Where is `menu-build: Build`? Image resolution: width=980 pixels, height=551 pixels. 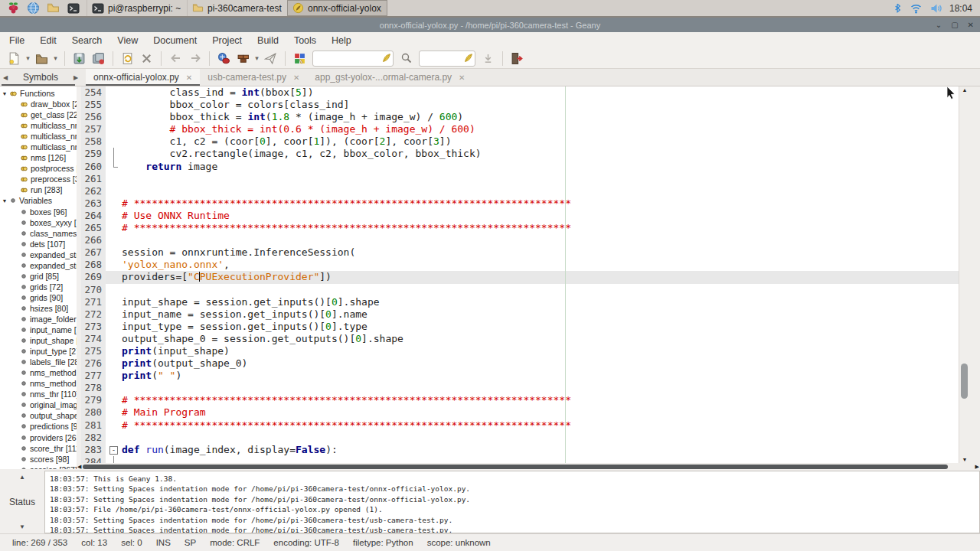
menu-build: Build is located at coordinates (268, 40).